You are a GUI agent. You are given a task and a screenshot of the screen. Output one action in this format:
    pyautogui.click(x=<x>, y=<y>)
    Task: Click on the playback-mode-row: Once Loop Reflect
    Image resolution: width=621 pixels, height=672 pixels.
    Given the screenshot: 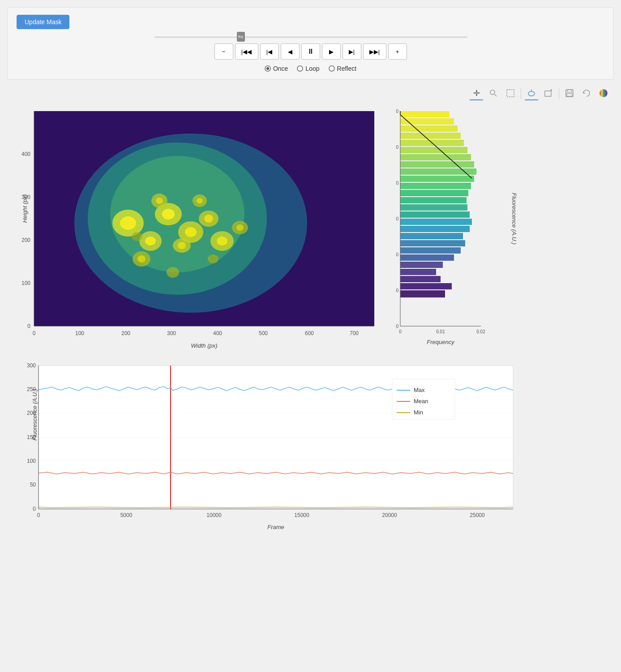 What is the action you would take?
    pyautogui.click(x=311, y=69)
    